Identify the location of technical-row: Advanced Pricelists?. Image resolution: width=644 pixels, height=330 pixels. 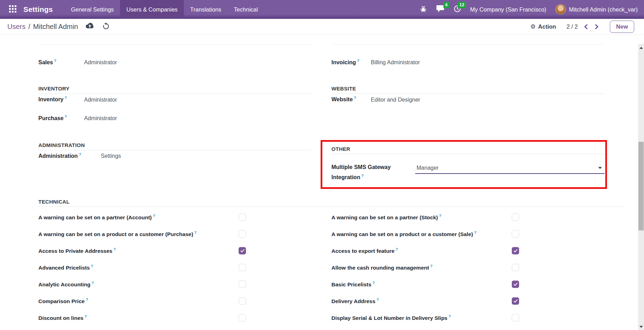
(175, 267).